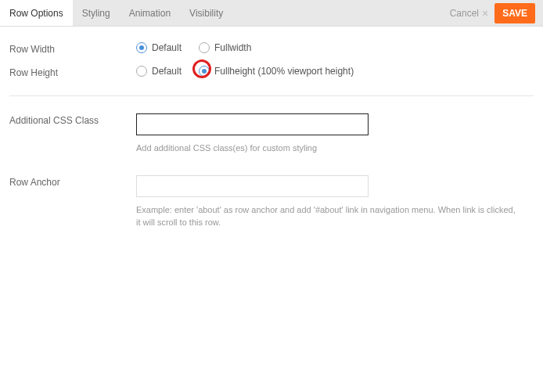 This screenshot has height=392, width=543. I want to click on row-height-label: Row Height, so click(73, 72).